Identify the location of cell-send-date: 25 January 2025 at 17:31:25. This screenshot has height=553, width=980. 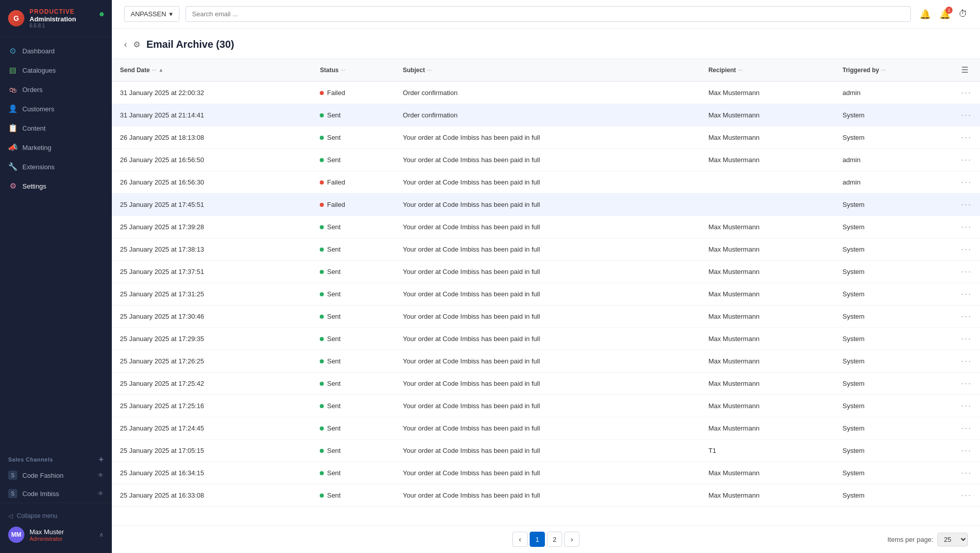
(211, 294).